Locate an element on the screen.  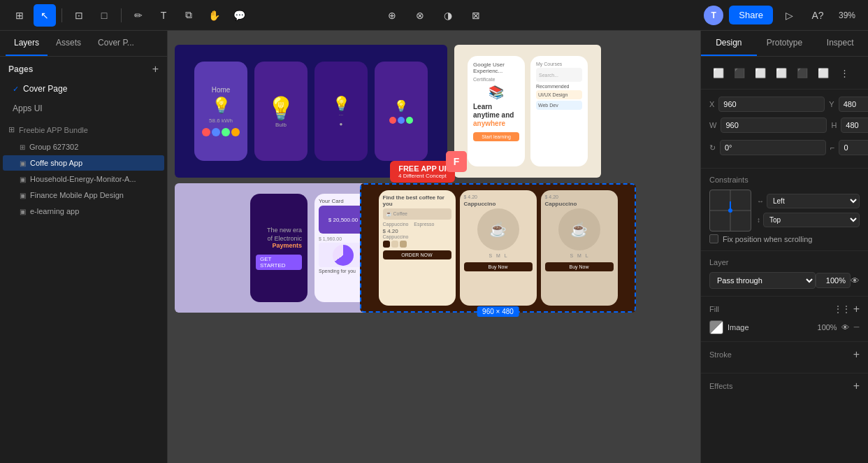
rotation-row: ↻ ⌐ ⊞ is located at coordinates (784, 148).